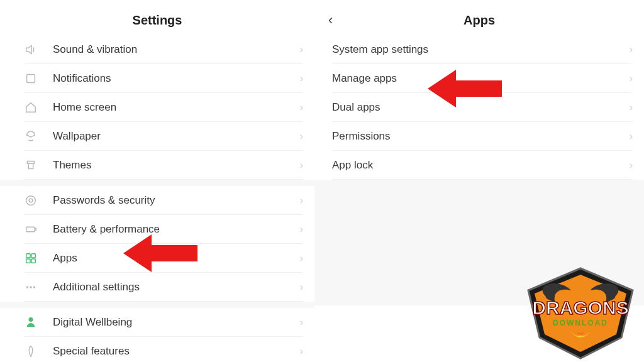 The height and width of the screenshot is (362, 644). I want to click on row-notifications: Notifications ›, so click(164, 79).